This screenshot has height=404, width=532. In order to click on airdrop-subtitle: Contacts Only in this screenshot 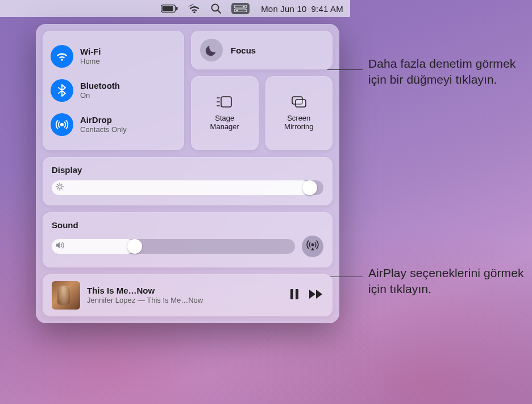, I will do `click(103, 130)`.